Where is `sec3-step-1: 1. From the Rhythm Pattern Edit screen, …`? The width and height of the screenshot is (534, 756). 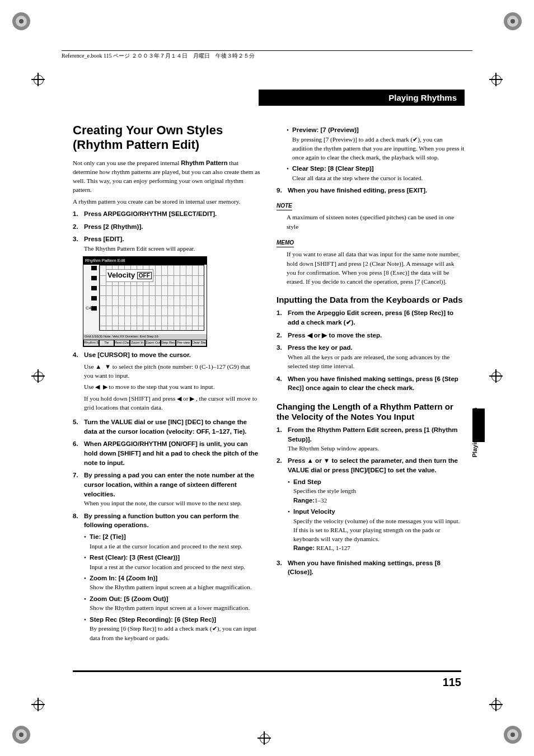
sec3-step-1: 1. From the Rhythm Pattern Edit screen, … is located at coordinates (371, 439).